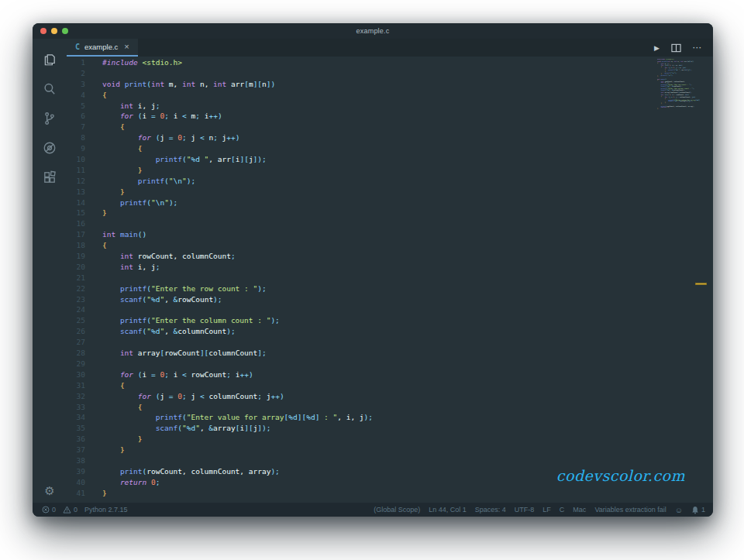  I want to click on extraction-status: Variables extraction fail, so click(630, 510).